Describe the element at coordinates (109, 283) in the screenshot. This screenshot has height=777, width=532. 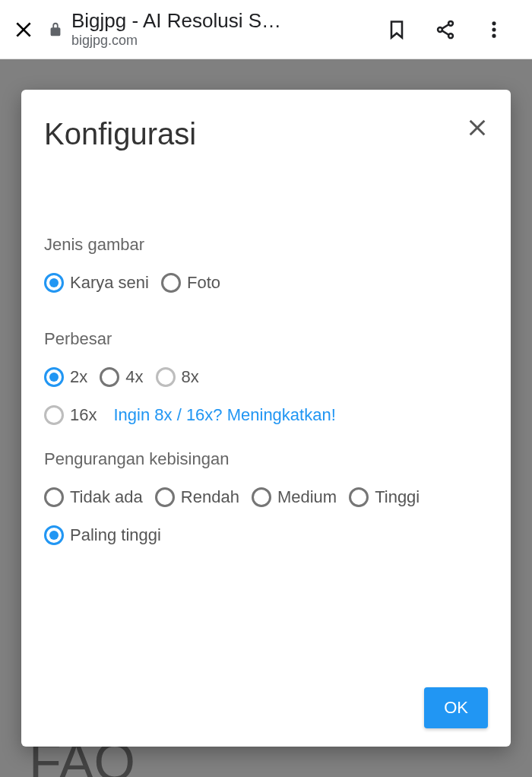
I see `radio-label: Karya seni` at that location.